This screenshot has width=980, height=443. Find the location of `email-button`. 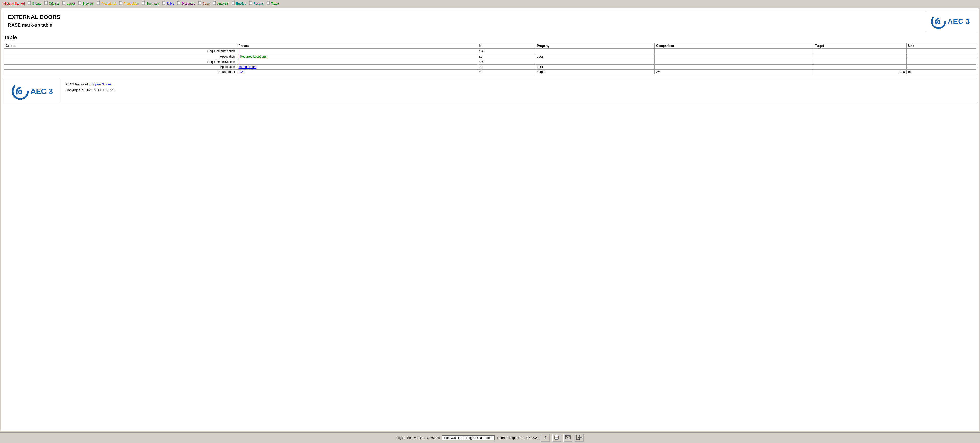

email-button is located at coordinates (568, 438).